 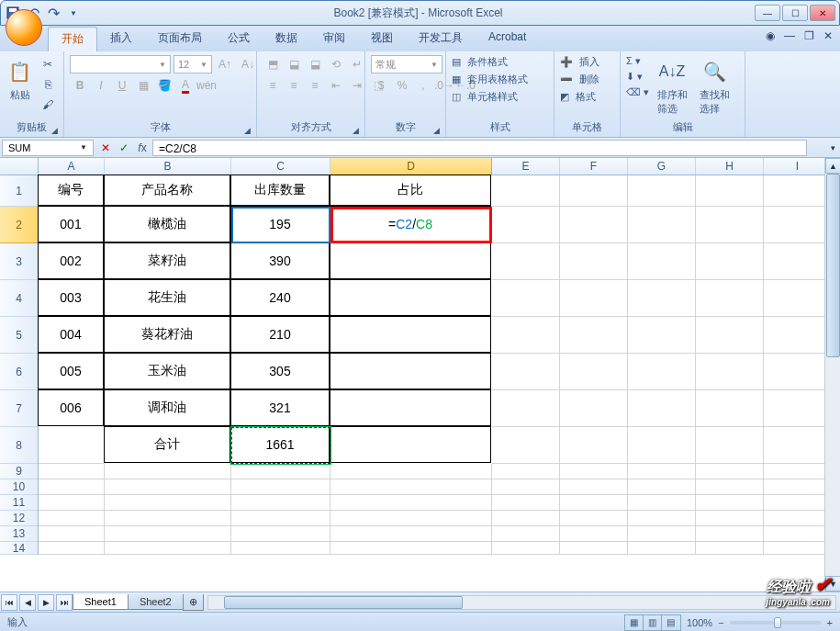 What do you see at coordinates (280, 371) in the screenshot?
I see `cell-C6: 305` at bounding box center [280, 371].